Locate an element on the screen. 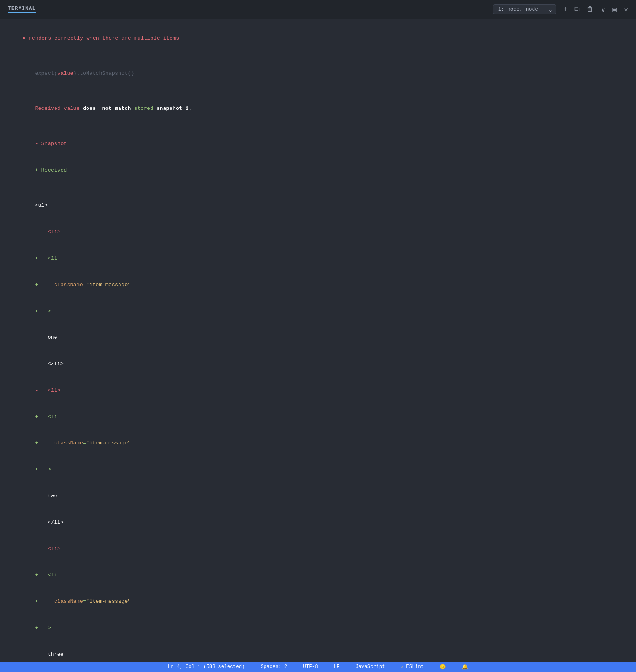 The width and height of the screenshot is (636, 672). language-item: JavaScript is located at coordinates (371, 667).